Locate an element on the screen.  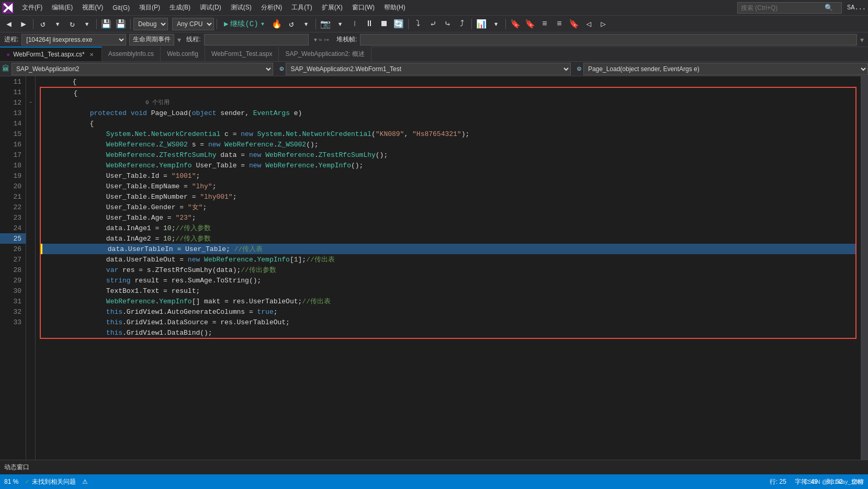
code-line-17: WebReference.YempInfo User_Table = new W… is located at coordinates (448, 165).